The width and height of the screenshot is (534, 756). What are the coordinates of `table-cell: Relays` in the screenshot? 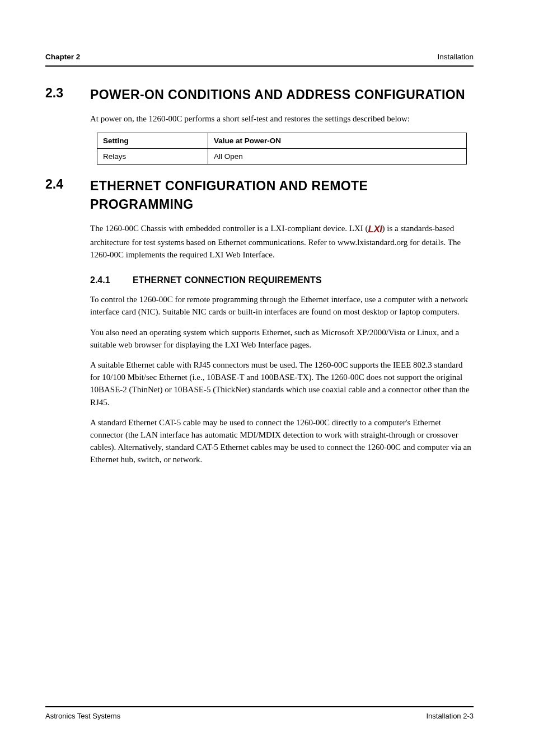 It's located at (153, 157).